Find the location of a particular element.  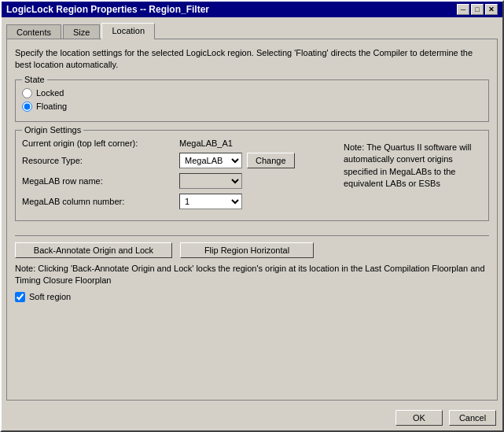

origin-note: Note: The Quartus II software will autom… is located at coordinates (411, 176).